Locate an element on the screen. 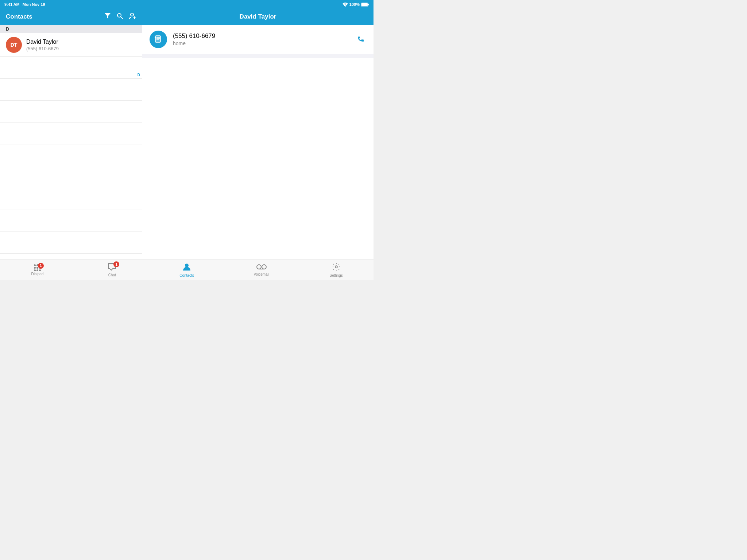  status-bar: 9:41 AM Mon Nov 19 100% is located at coordinates (187, 4).